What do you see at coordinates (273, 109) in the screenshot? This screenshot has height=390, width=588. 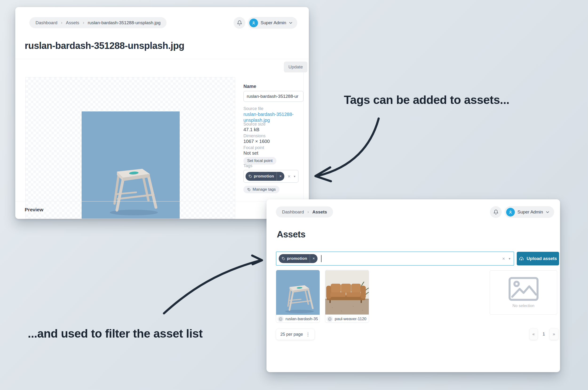 I see `source-file-label: Source file` at bounding box center [273, 109].